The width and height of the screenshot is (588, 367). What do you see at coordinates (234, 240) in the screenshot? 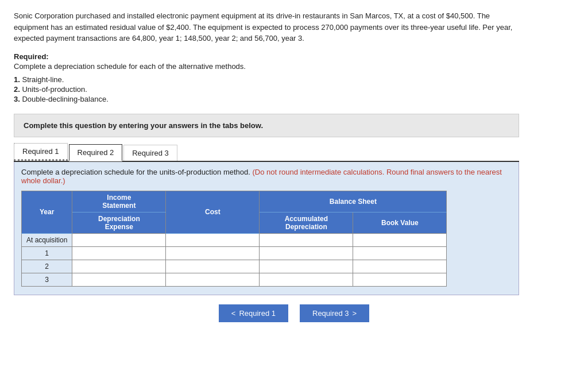
I see `table-row: At acquisition` at bounding box center [234, 240].